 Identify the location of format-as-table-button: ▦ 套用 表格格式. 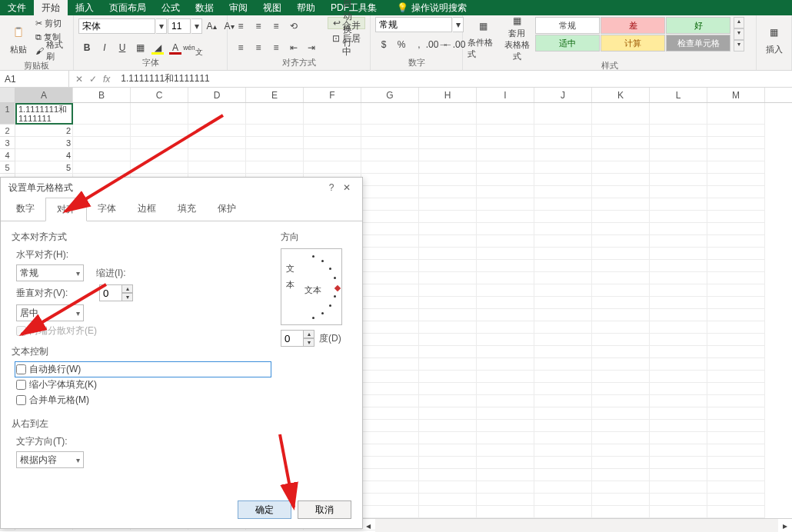
(517, 38).